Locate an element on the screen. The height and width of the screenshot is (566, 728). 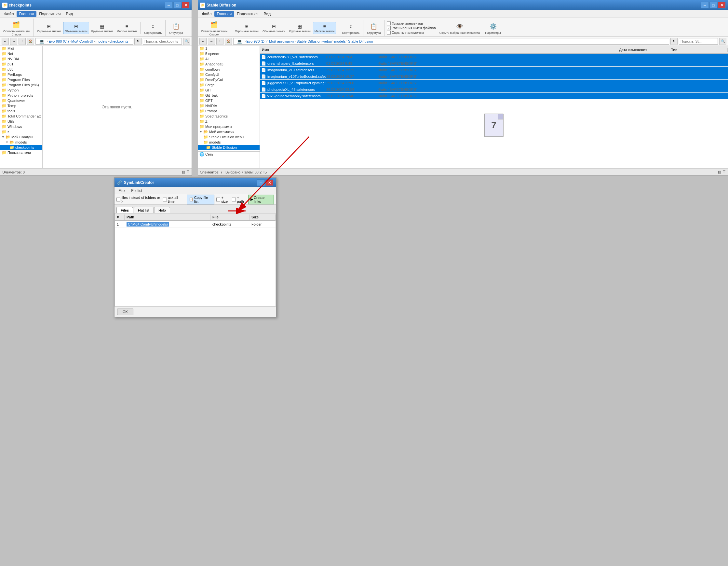
right-menu-share: Поделиться is located at coordinates (248, 14).